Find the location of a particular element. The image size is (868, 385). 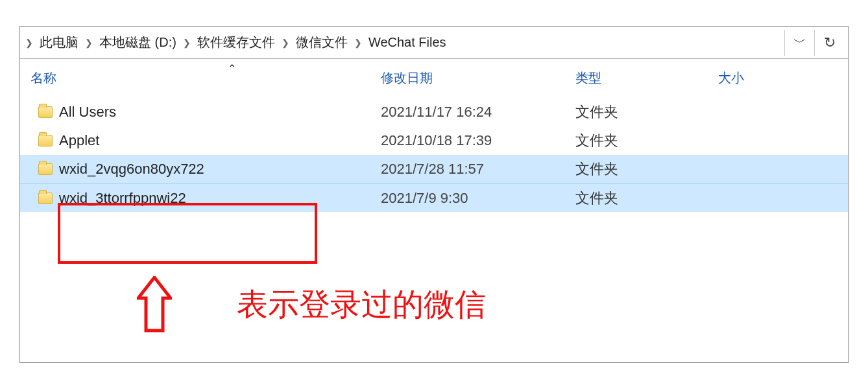

table-row: wxid_2vqg6on80yx722 2021/7/28 11:57 文件夹 is located at coordinates (434, 169).